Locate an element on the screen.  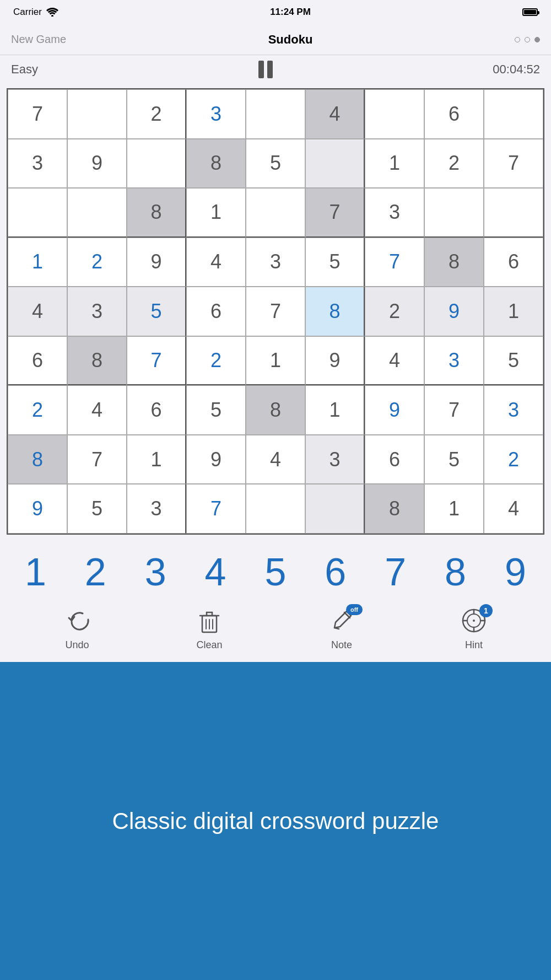
cell-r5c2: 7 is located at coordinates (156, 361).